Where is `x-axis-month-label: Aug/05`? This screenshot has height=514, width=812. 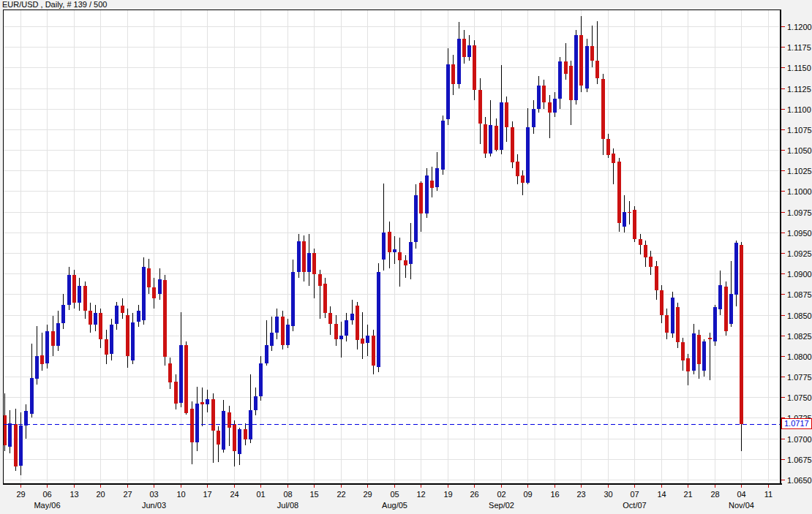 x-axis-month-label: Aug/05 is located at coordinates (395, 505).